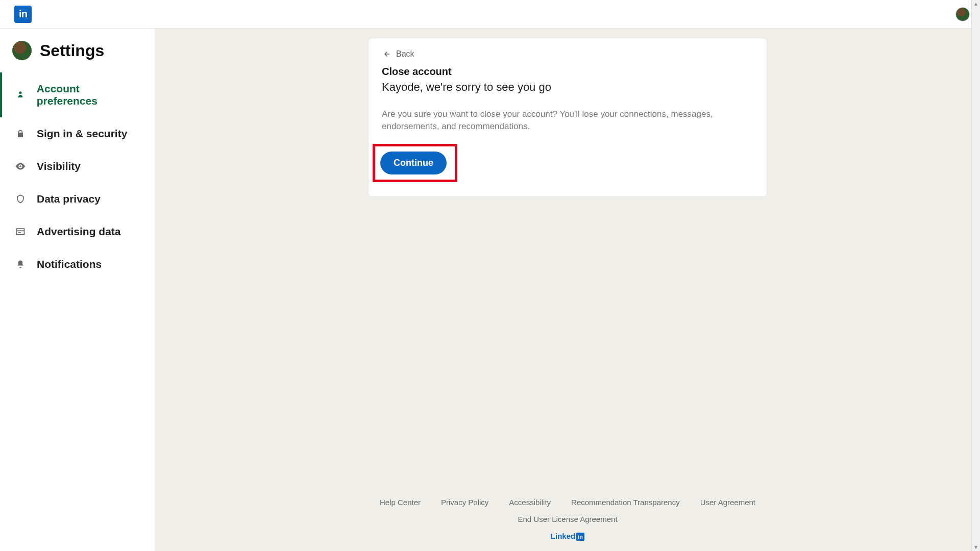 The height and width of the screenshot is (551, 980). What do you see at coordinates (568, 117) in the screenshot?
I see `close-account-card: Back Close account Kayode, we're sorry t…` at bounding box center [568, 117].